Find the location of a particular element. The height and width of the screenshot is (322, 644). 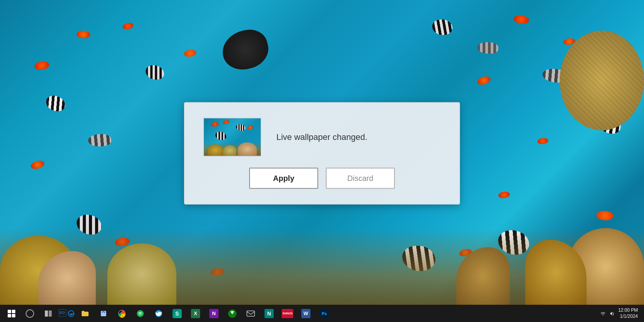

brain-coral is located at coordinates (602, 80).